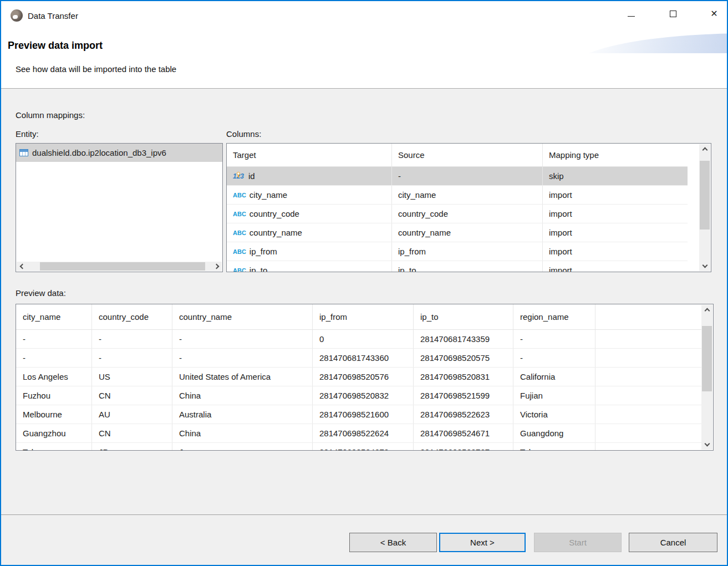 The image size is (728, 566). I want to click on entity-list-item: dualshield.dbo.ip2location_db3_ipv6, so click(119, 153).